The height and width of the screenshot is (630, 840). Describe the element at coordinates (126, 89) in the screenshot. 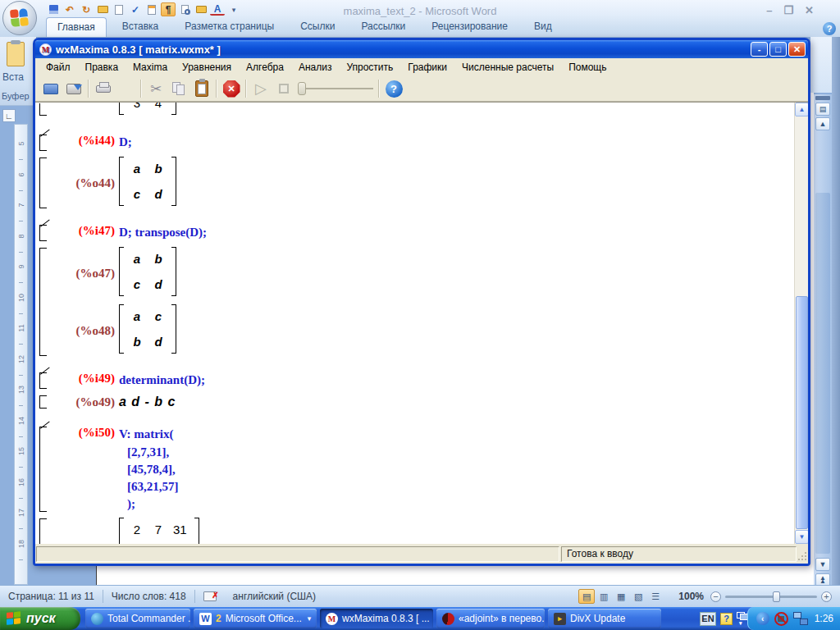

I see `configure-button` at that location.